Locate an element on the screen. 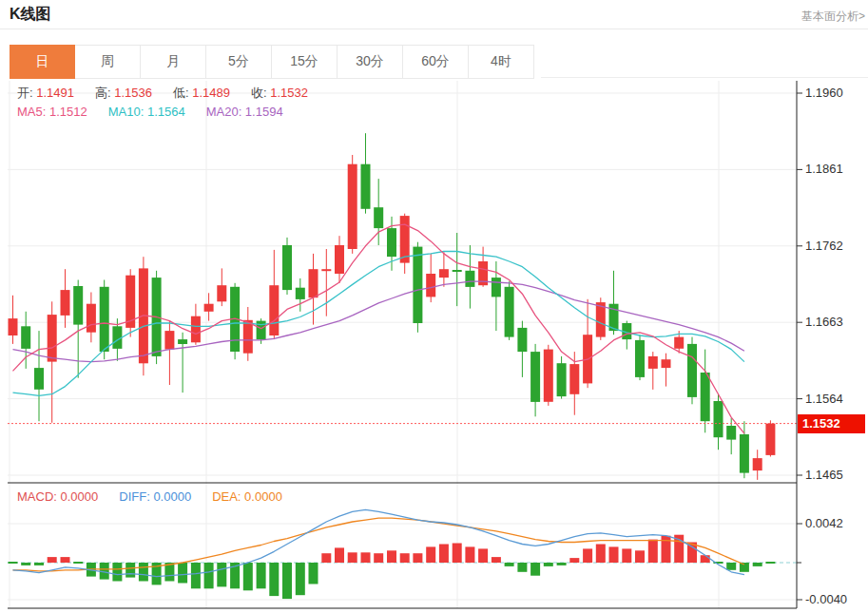  macd-legend: MACD: 0.0000DIFF: 0.0000DEA: 0.0000 is located at coordinates (160, 496).